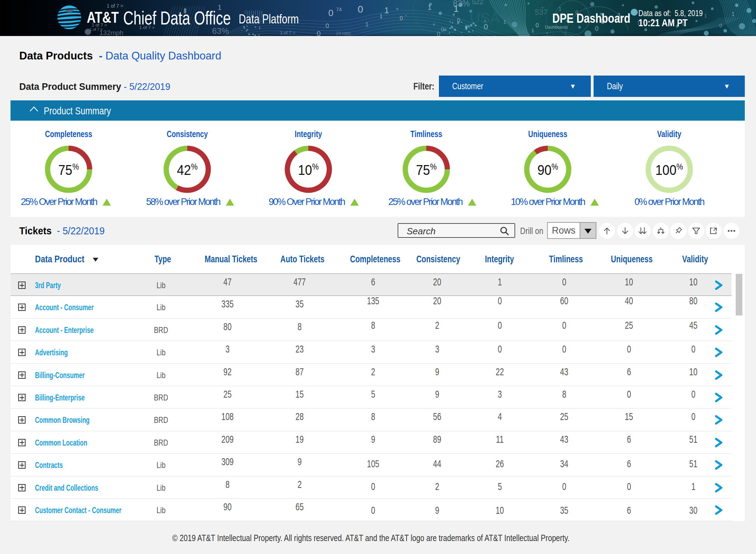  Describe the element at coordinates (461, 4) in the screenshot. I see `svg-text: 83%` at that location.